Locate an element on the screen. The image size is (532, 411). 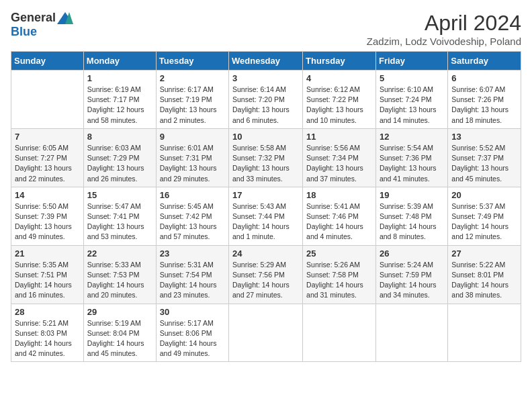
cell-content: Sunrise: 5:24 AM Sunset: 7:59 PM Dayligh… is located at coordinates (412, 281).